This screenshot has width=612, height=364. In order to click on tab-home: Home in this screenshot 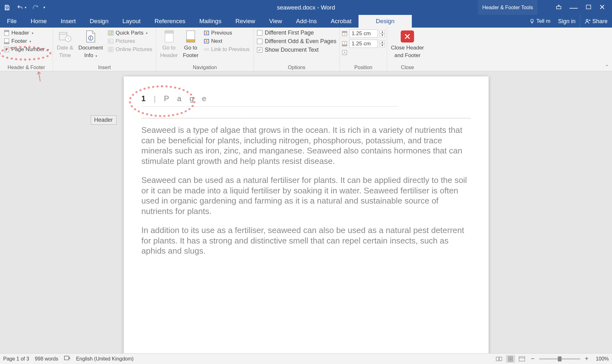, I will do `click(39, 21)`.